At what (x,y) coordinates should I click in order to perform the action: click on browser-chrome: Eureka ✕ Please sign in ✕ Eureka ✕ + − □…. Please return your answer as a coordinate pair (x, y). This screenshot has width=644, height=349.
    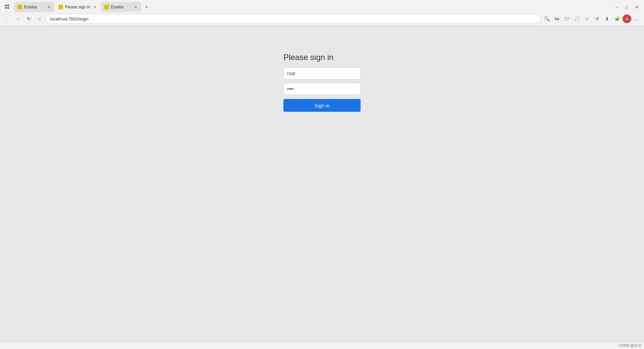
    Looking at the image, I should click on (322, 13).